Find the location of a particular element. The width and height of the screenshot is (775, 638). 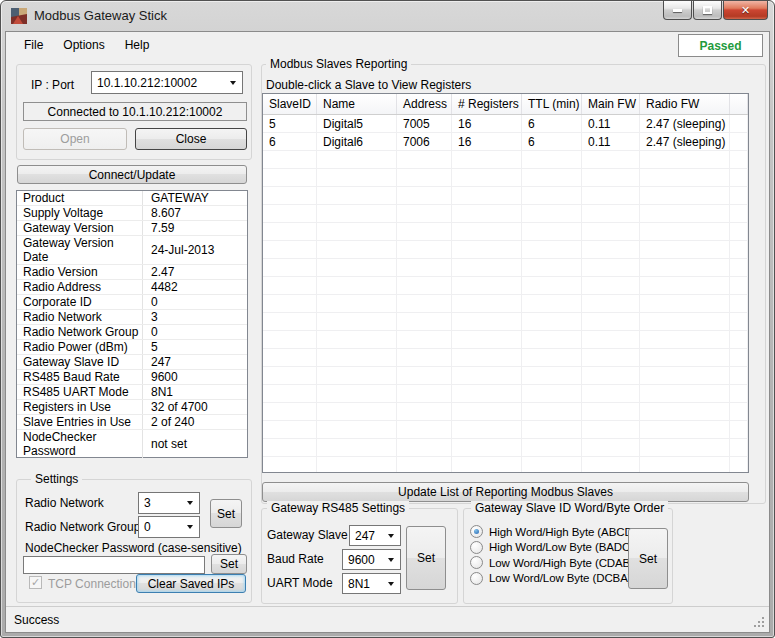

radio-network-combobox: 3 is located at coordinates (169, 503).